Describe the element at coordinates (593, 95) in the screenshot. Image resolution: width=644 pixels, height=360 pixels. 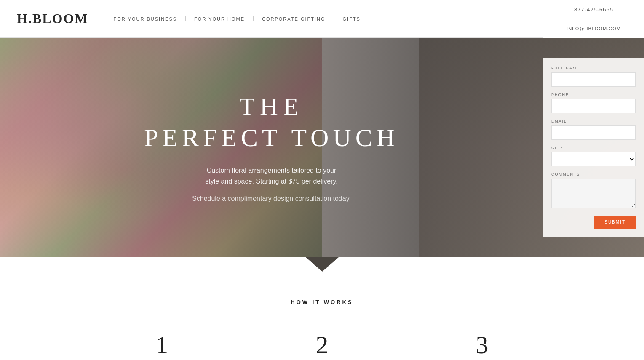
I see `phone-label: PHONE` at that location.